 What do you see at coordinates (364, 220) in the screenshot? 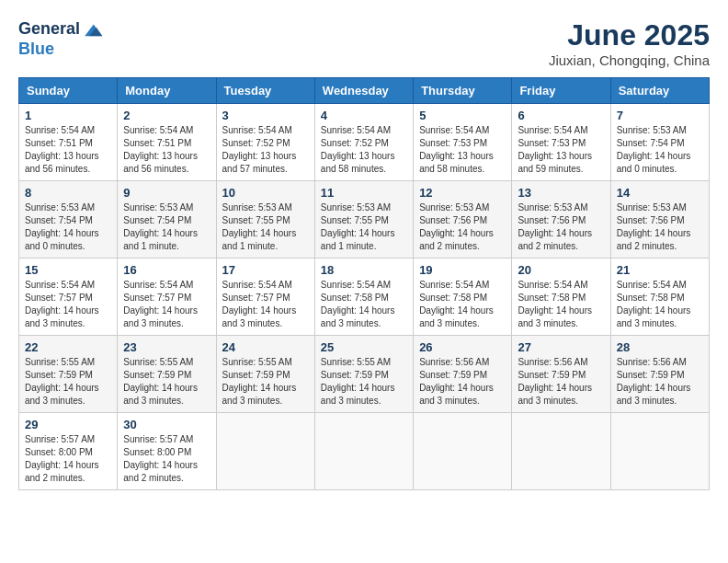
I see `calendar-week-row: 8Sunrise: 5:53 AMSunset: 7:54 PMDaylight…` at bounding box center [364, 220].